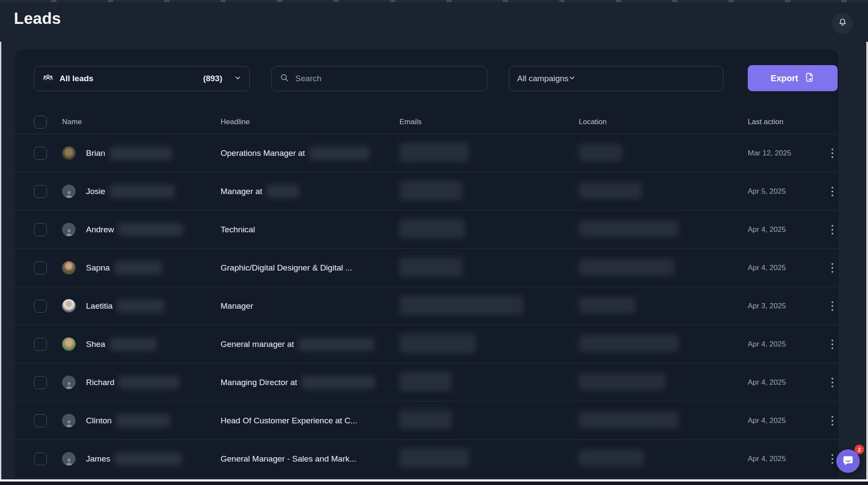 This screenshot has height=485, width=868. Describe the element at coordinates (284, 79) in the screenshot. I see `search-icon` at that location.